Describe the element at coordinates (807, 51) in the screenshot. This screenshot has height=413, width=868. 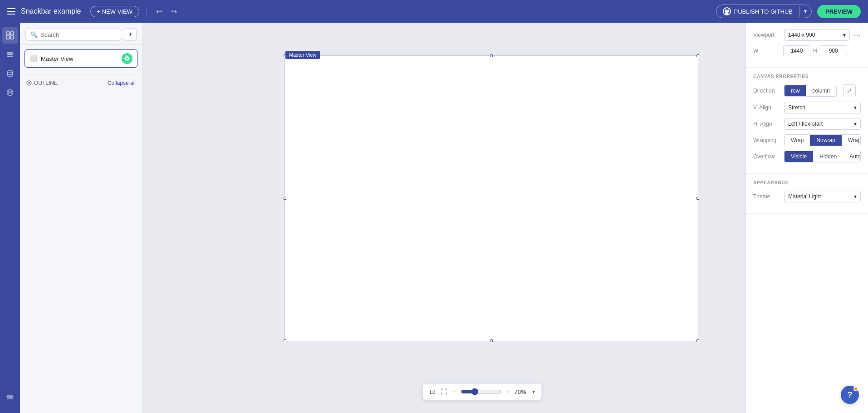
I see `viewport-dimensions-row: W H` at that location.